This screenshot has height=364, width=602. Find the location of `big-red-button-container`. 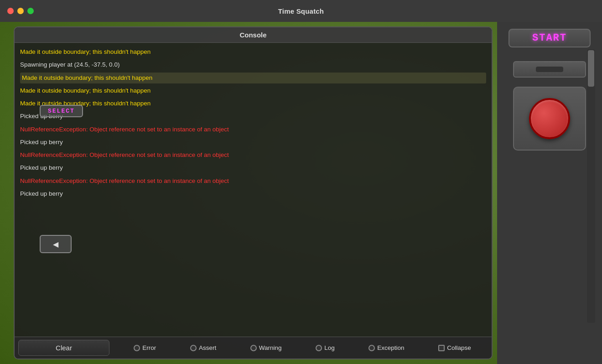

big-red-button-container is located at coordinates (550, 119).